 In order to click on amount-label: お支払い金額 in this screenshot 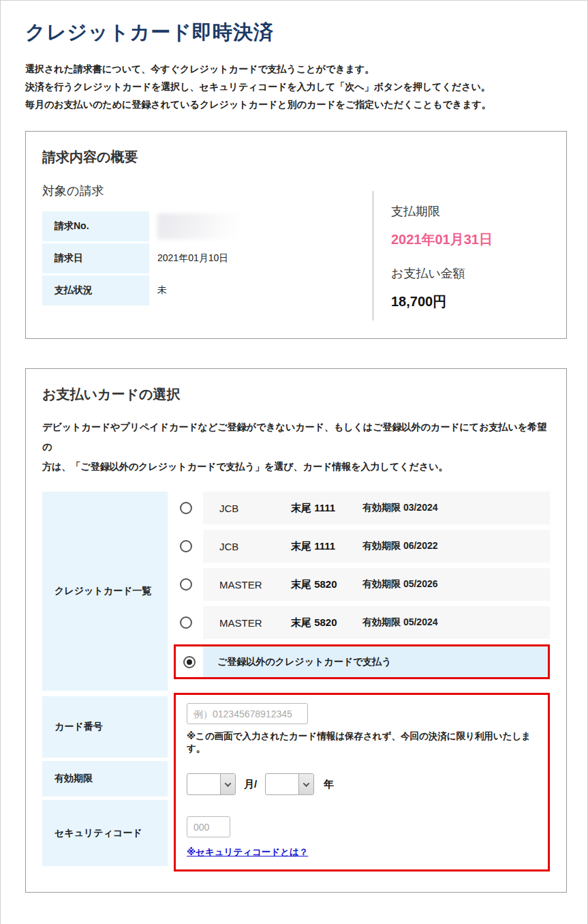, I will do `click(470, 273)`.